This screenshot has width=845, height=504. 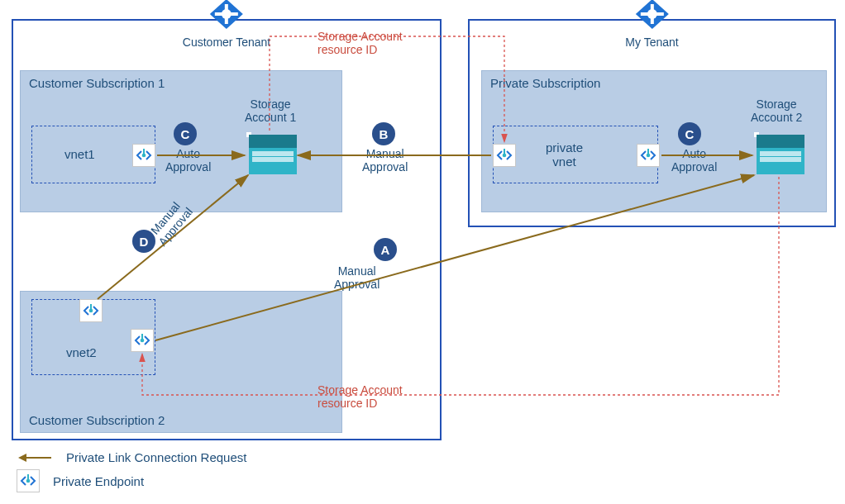 What do you see at coordinates (249, 135) in the screenshot?
I see `storage-account-1-icon` at bounding box center [249, 135].